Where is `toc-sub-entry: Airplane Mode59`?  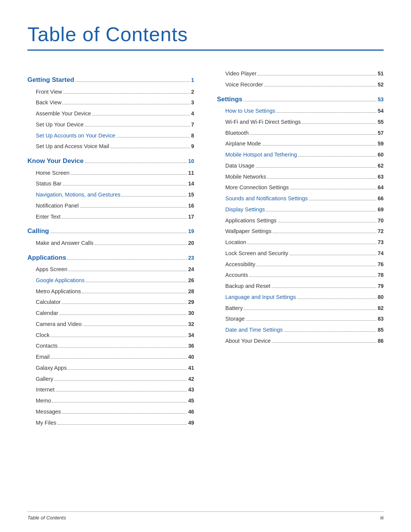 toc-sub-entry: Airplane Mode59 is located at coordinates (300, 144).